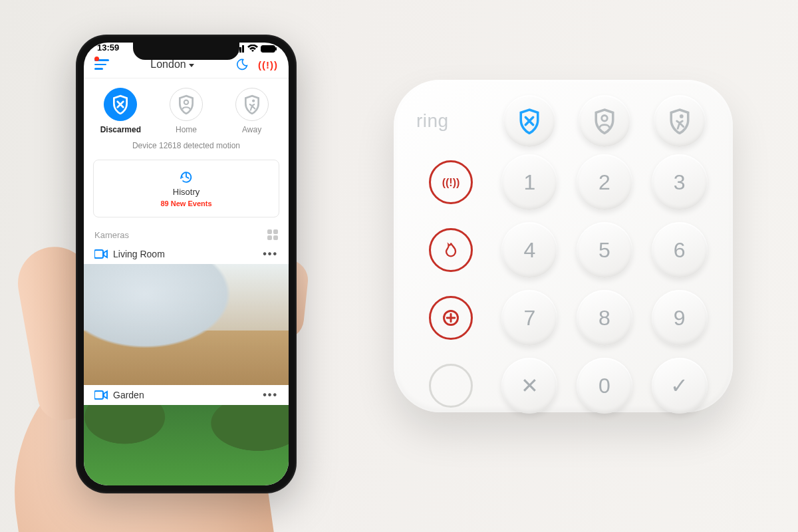 The width and height of the screenshot is (798, 532). Describe the element at coordinates (604, 121) in the screenshot. I see `keypad-mode-home` at that location.